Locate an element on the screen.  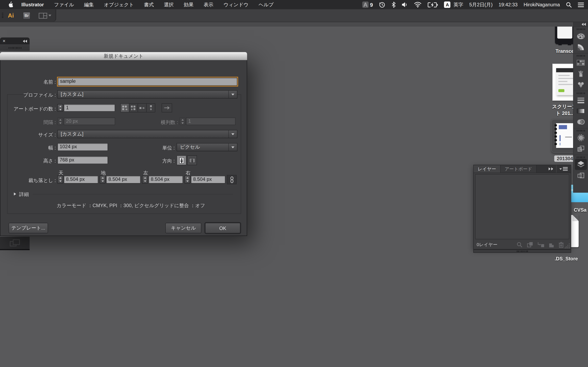
tab-layers: レイヤー is located at coordinates (487, 169).